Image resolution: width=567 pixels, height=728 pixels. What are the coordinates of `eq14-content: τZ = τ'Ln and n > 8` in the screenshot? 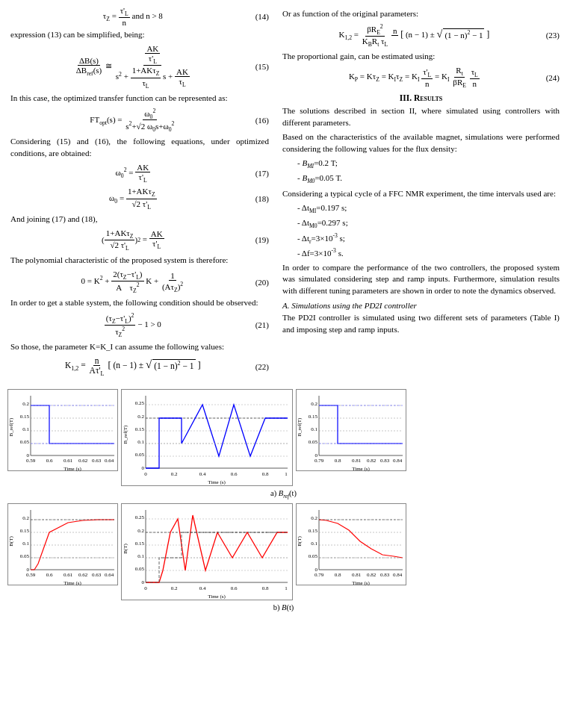 It's located at (133, 16).